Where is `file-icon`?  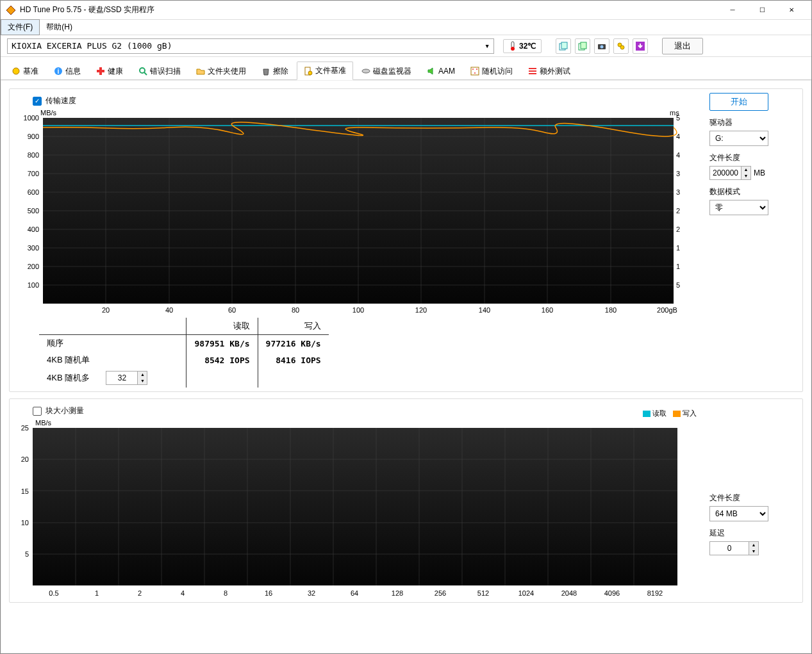 file-icon is located at coordinates (308, 71).